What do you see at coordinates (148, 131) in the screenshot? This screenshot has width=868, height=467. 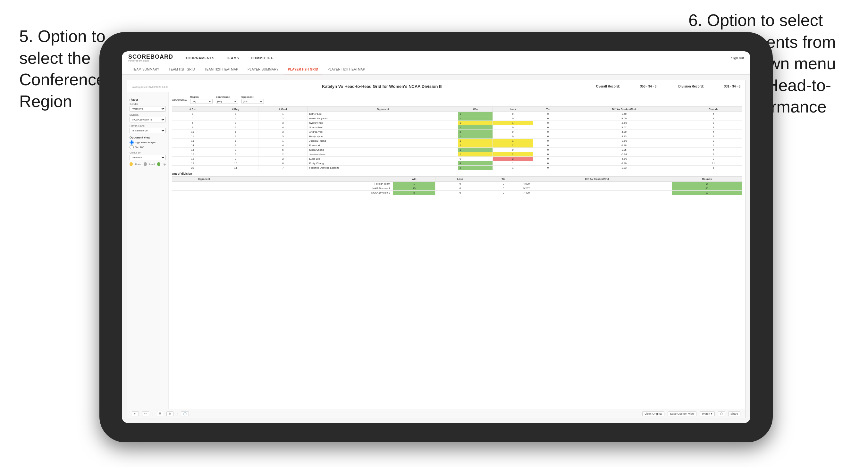 I see `player-rank-select: 8. Katelyn Vo` at bounding box center [148, 131].